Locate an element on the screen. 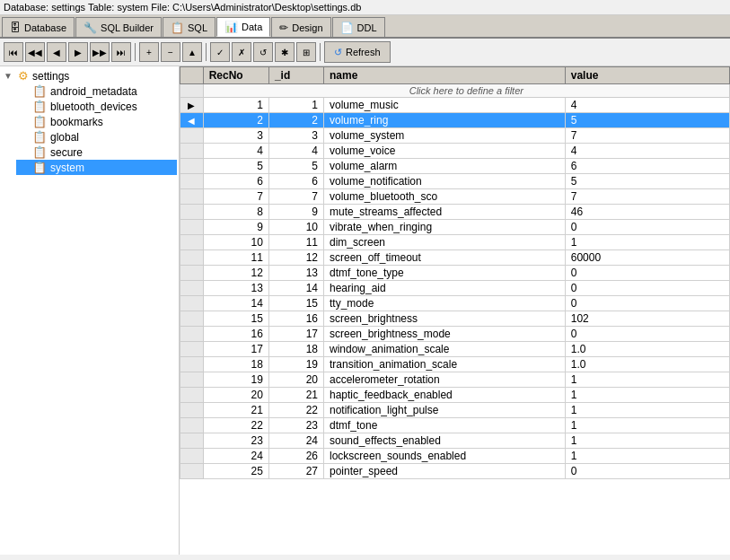 This screenshot has height=560, width=730. cell-id: 22 is located at coordinates (296, 411).